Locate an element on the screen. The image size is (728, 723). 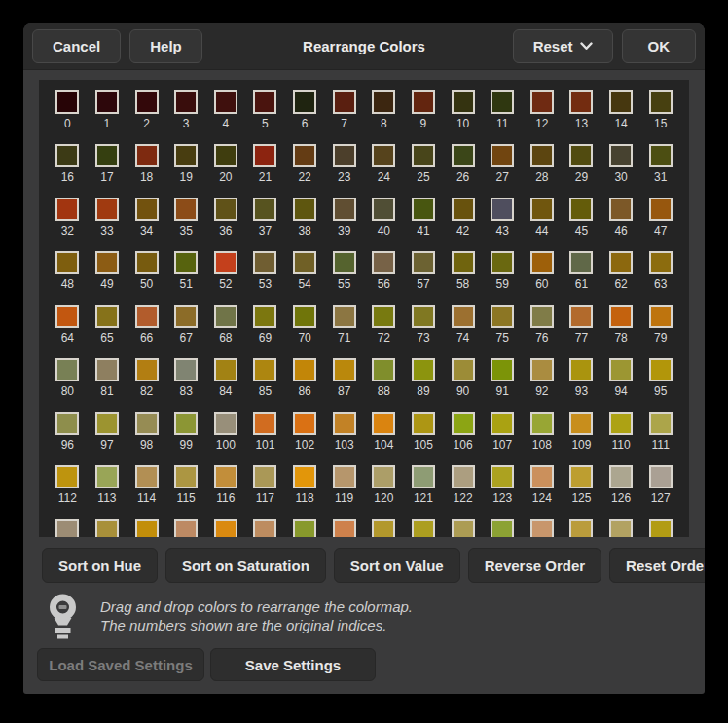
load-saved-settings-button: Load Saved Settings is located at coordinates (121, 665).